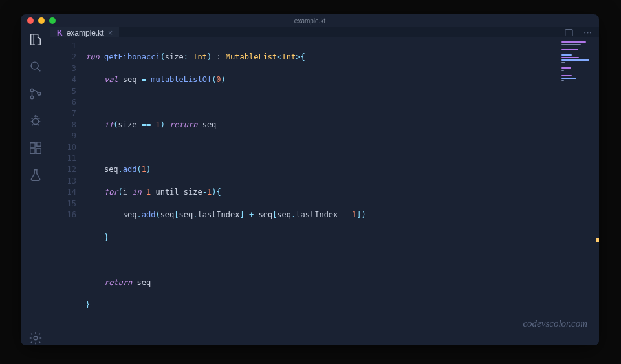  I want to click on line-number: 15, so click(63, 204).